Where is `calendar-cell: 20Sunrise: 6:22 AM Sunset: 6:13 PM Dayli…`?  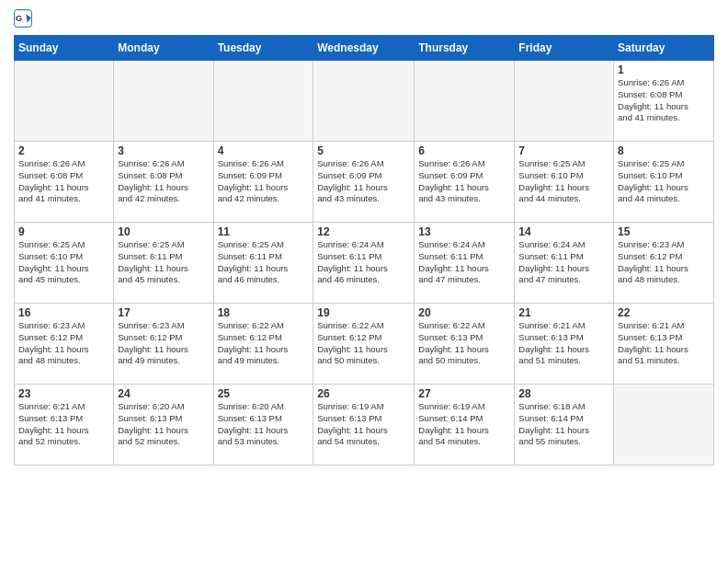 calendar-cell: 20Sunrise: 6:22 AM Sunset: 6:13 PM Dayli… is located at coordinates (465, 344).